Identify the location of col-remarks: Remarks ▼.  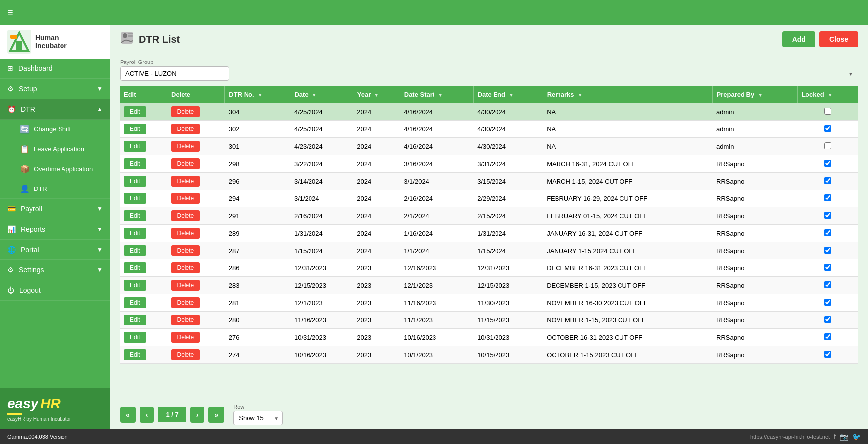
(627, 94).